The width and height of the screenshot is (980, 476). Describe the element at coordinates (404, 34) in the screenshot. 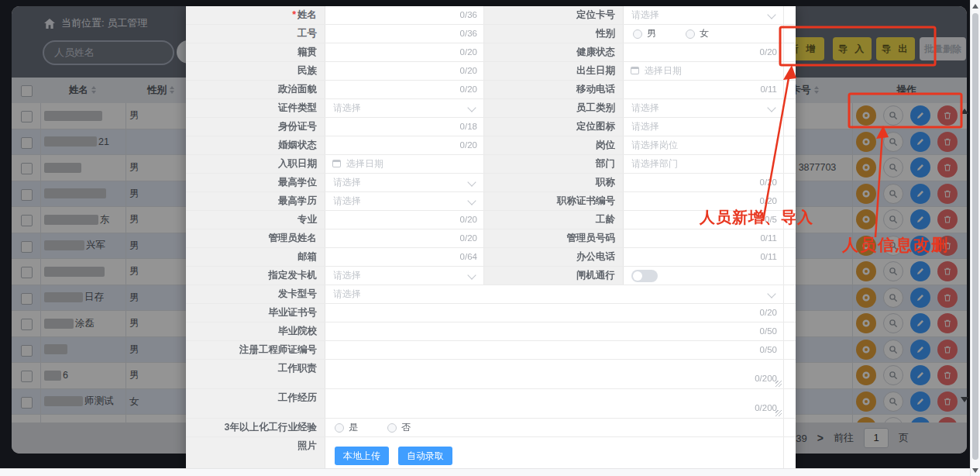

I see `employee-no-input: 0/36` at that location.